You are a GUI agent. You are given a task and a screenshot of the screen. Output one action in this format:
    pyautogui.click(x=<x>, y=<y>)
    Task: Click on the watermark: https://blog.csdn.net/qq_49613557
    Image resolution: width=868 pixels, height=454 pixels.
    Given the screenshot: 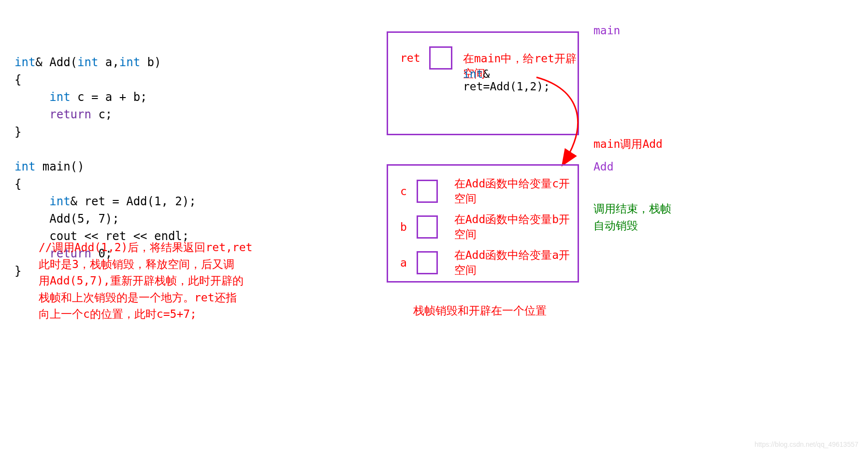 What is the action you would take?
    pyautogui.click(x=806, y=444)
    